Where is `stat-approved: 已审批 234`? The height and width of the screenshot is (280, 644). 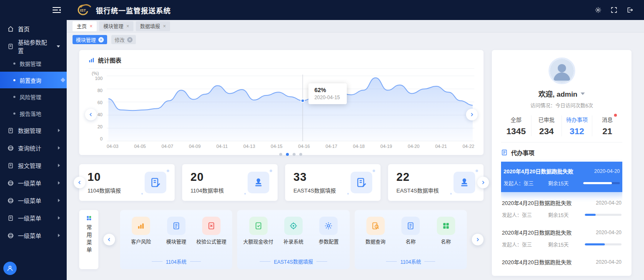
stat-approved: 已审批 234 is located at coordinates (546, 126).